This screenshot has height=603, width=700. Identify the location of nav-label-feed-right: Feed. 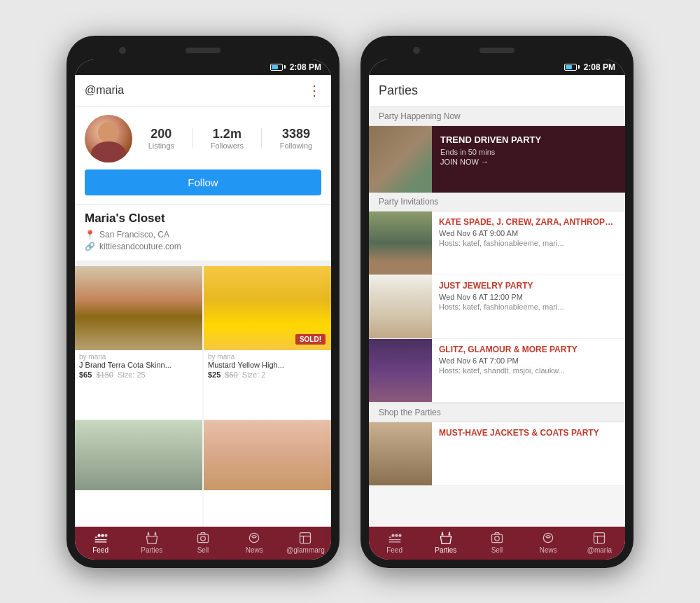
(395, 550).